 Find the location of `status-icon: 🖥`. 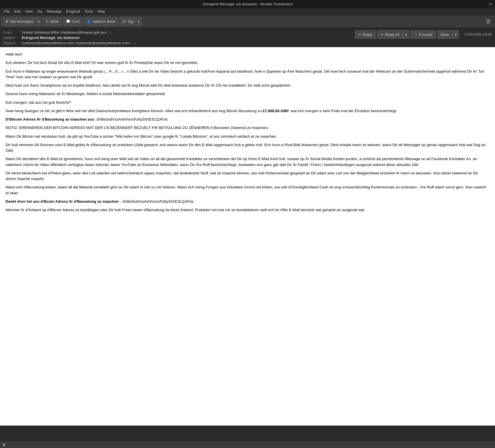

status-icon: 🖥 is located at coordinates (4, 445).